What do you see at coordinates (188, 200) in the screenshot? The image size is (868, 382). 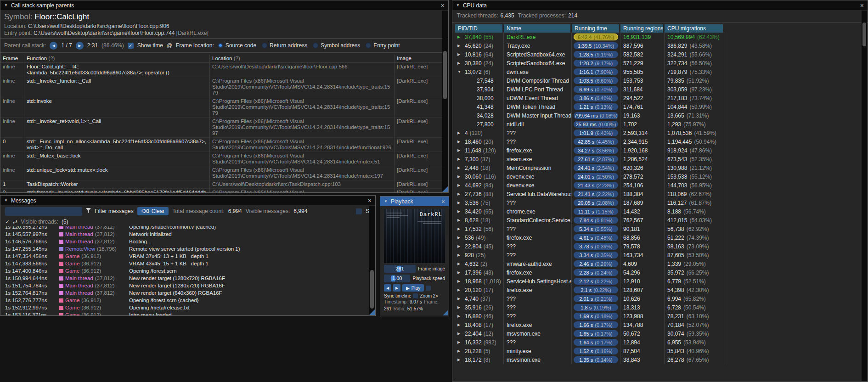 I see `messages-titlebar: ▼ Messages ×` at bounding box center [188, 200].